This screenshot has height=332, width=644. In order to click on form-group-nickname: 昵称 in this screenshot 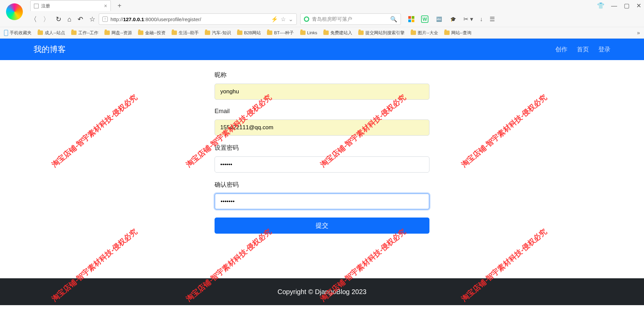, I will do `click(322, 85)`.